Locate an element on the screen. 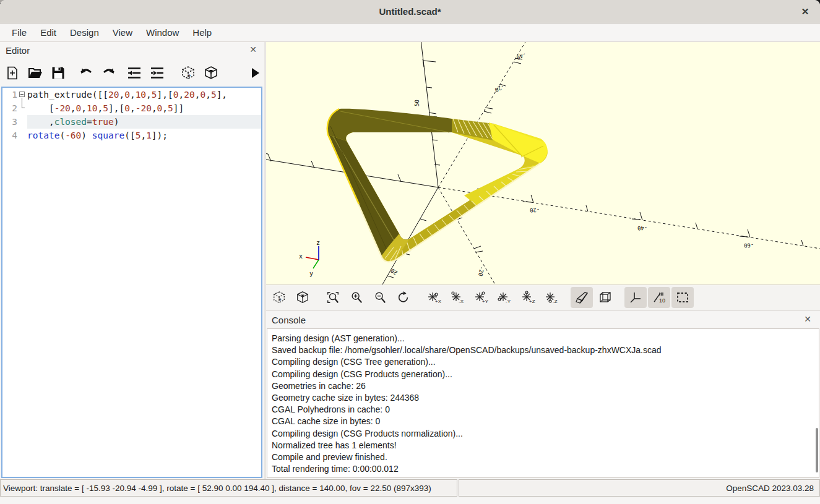 The width and height of the screenshot is (820, 504). viewport-toolbar: » +X -X +Y -Y +Z -Z 10 is located at coordinates (543, 297).